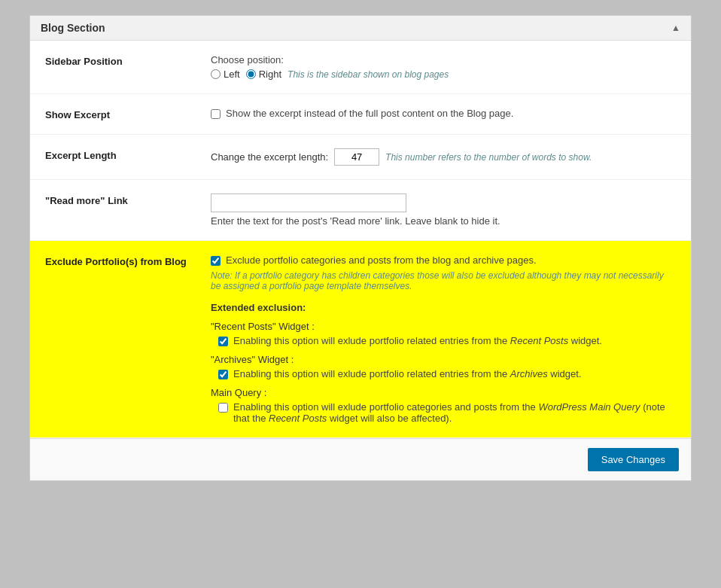 Image resolution: width=721 pixels, height=588 pixels. Describe the element at coordinates (357, 157) in the screenshot. I see `excerpt-length-input` at that location.